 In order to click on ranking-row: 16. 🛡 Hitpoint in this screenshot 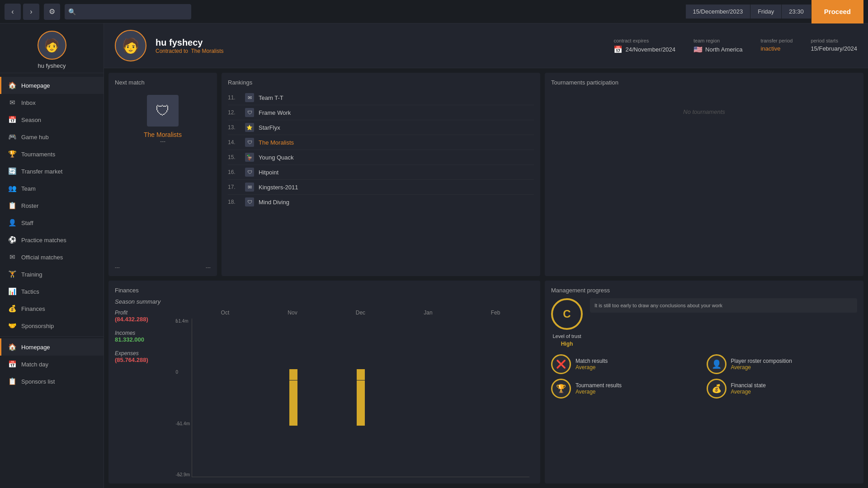, I will do `click(381, 173)`.